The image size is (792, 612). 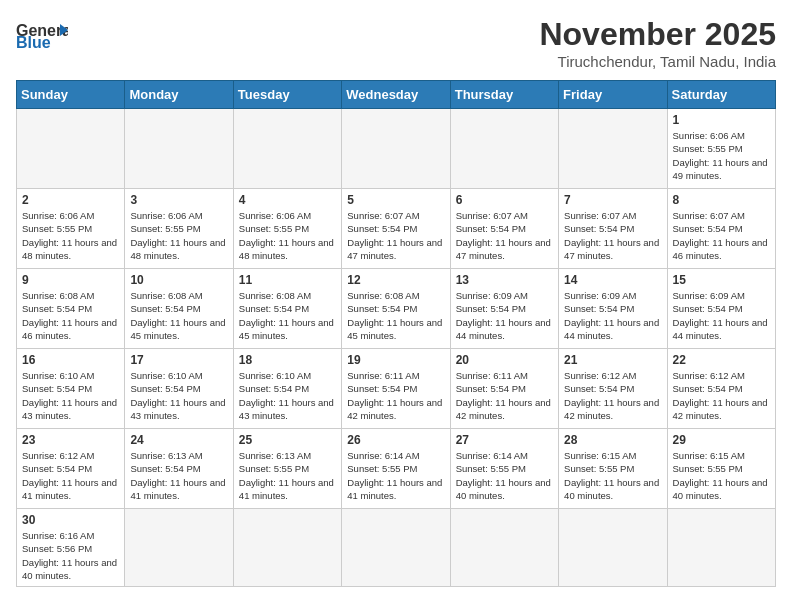 What do you see at coordinates (178, 280) in the screenshot?
I see `day-number: 10` at bounding box center [178, 280].